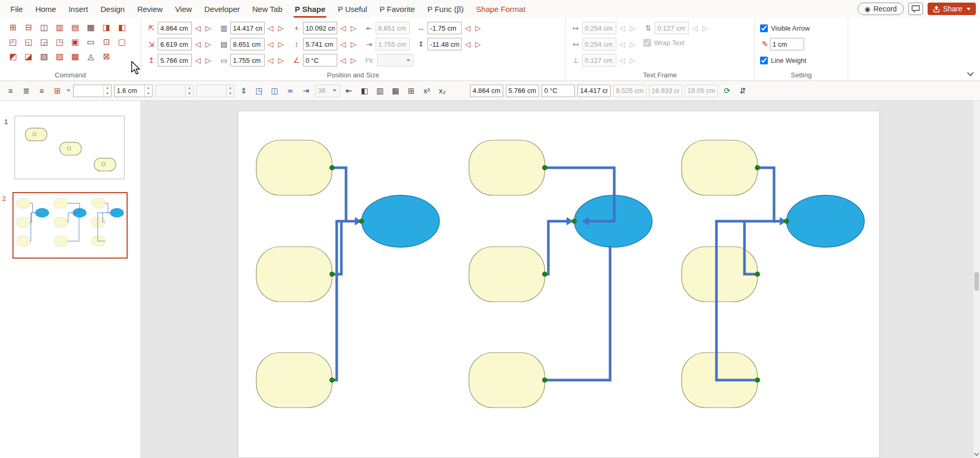  Describe the element at coordinates (184, 9) in the screenshot. I see `tab-view: View` at that location.